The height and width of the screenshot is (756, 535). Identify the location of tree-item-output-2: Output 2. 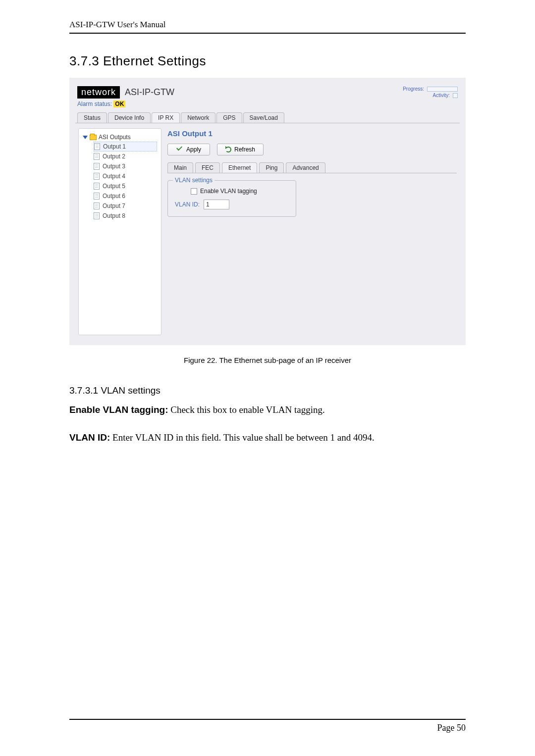
(125, 156).